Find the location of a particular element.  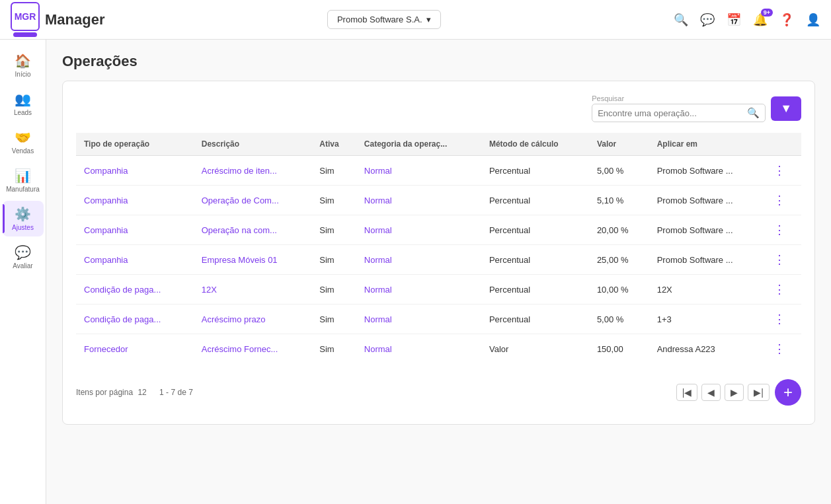

filter-button: ▼ is located at coordinates (786, 108).